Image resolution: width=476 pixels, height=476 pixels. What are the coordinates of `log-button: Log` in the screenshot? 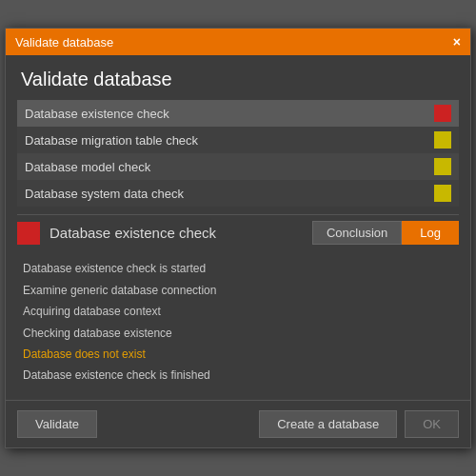 It's located at (430, 232).